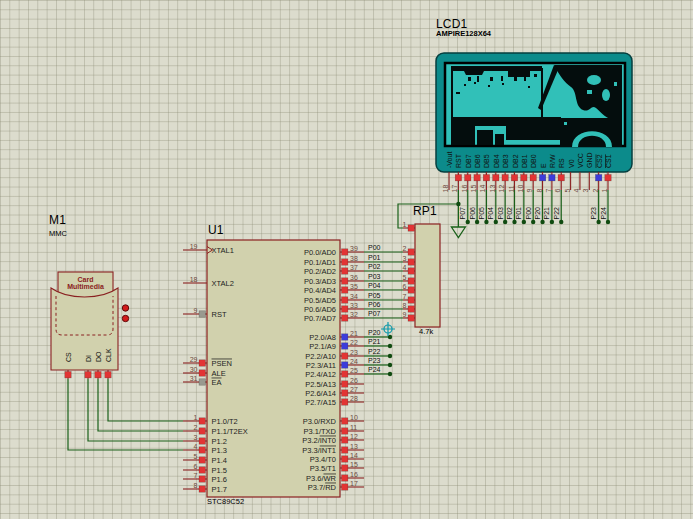 This screenshot has width=693, height=519. Describe the element at coordinates (516, 161) in the screenshot. I see `lcd-pin-name-DB2: DB2` at that location.